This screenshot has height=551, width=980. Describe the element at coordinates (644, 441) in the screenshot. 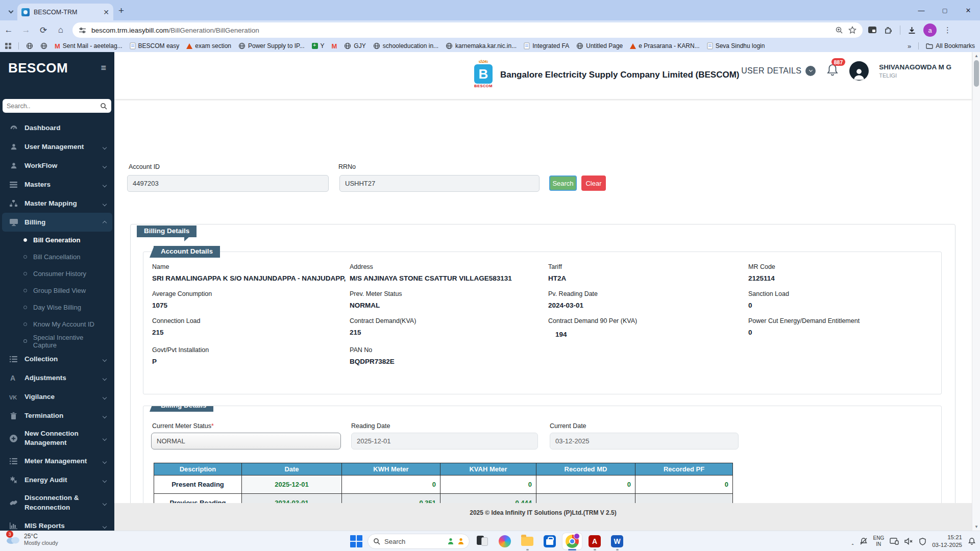

I see `current-date-input` at that location.